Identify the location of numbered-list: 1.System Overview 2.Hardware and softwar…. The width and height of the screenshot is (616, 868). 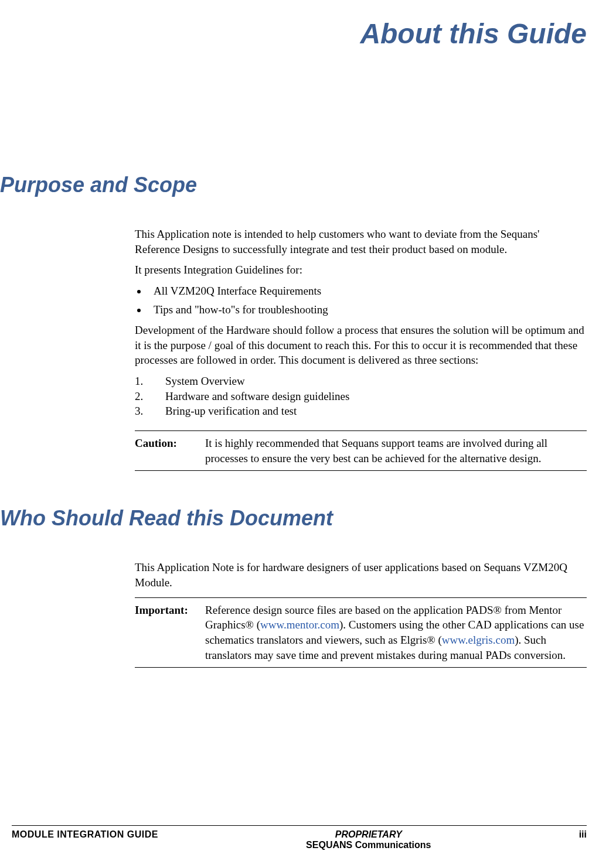
(361, 396).